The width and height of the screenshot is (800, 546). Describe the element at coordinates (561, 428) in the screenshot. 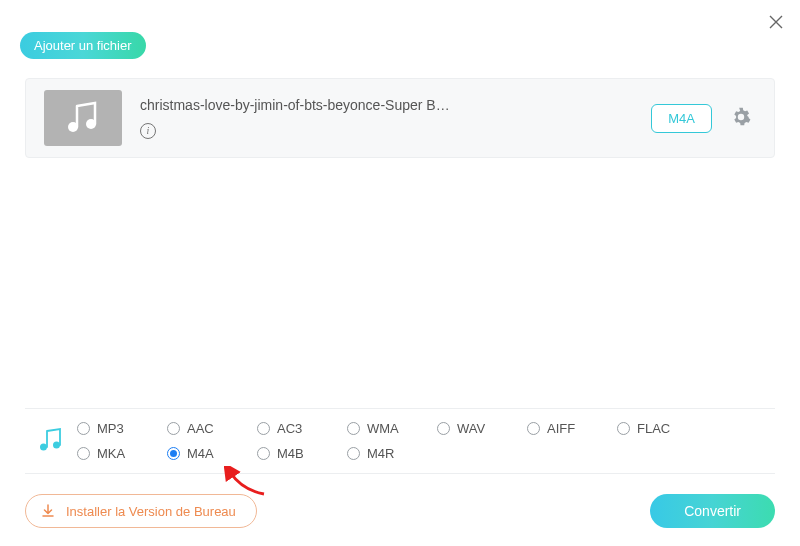

I see `format-option-label: AIFF` at that location.